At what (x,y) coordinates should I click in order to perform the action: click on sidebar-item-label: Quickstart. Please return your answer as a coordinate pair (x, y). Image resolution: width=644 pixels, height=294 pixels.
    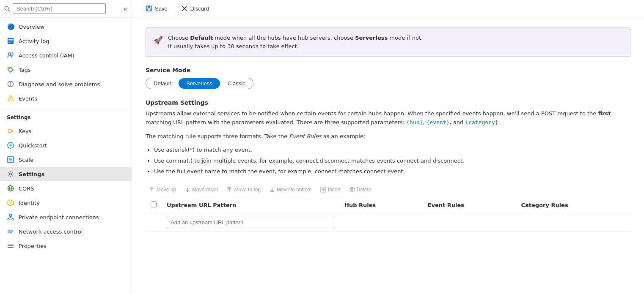
    Looking at the image, I should click on (33, 145).